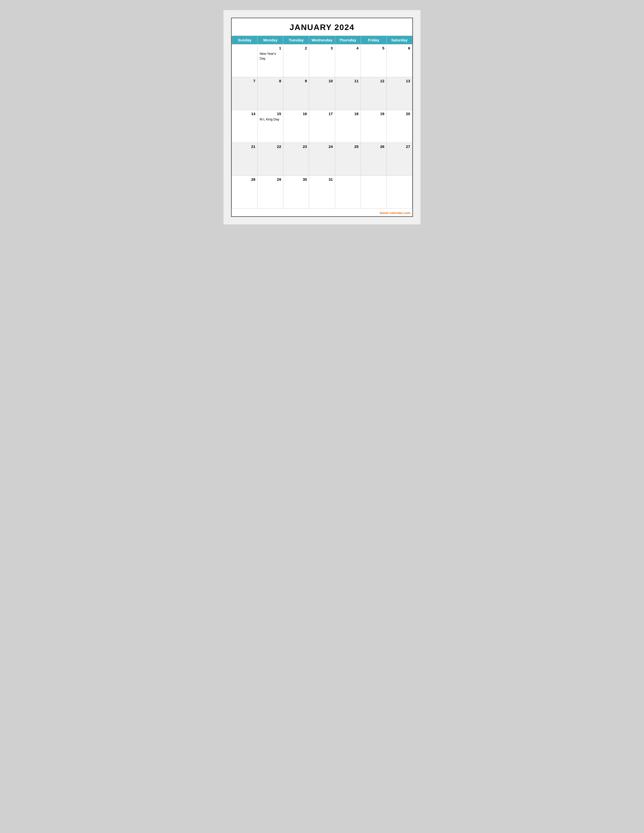  What do you see at coordinates (348, 159) in the screenshot?
I see `day-cell: 25` at bounding box center [348, 159].